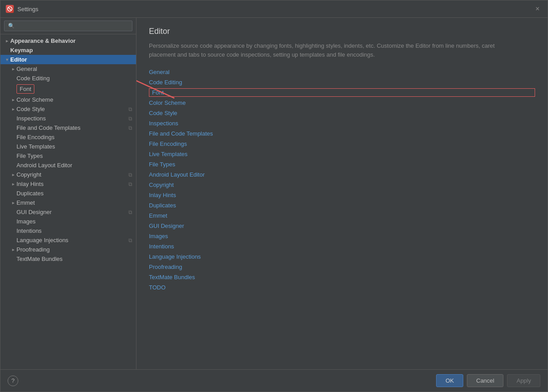  Describe the element at coordinates (68, 194) in the screenshot. I see `sidebar-item-duplicates: Duplicates` at that location.